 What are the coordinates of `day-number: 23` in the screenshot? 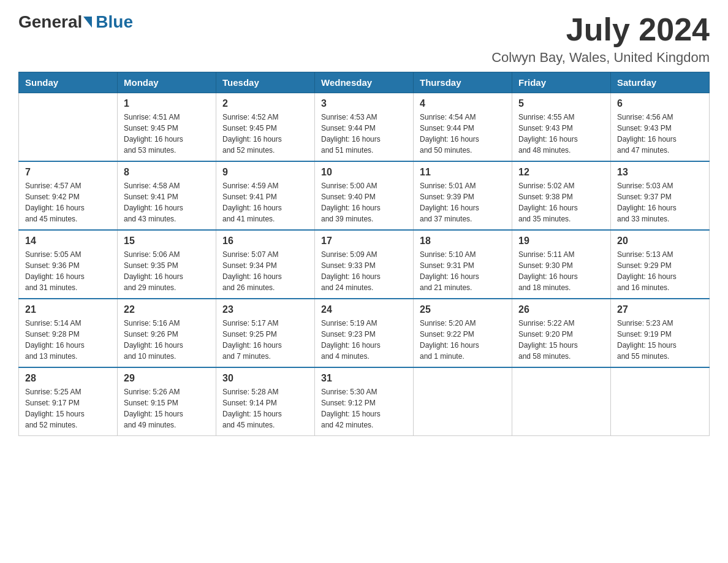 It's located at (265, 310).